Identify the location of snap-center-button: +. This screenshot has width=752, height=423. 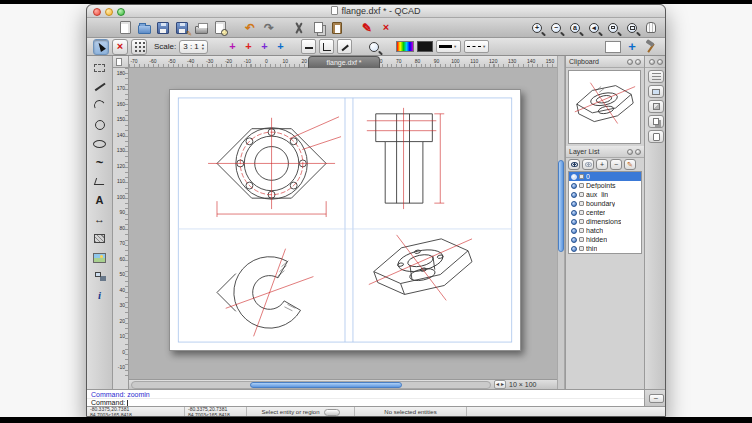
(280, 46).